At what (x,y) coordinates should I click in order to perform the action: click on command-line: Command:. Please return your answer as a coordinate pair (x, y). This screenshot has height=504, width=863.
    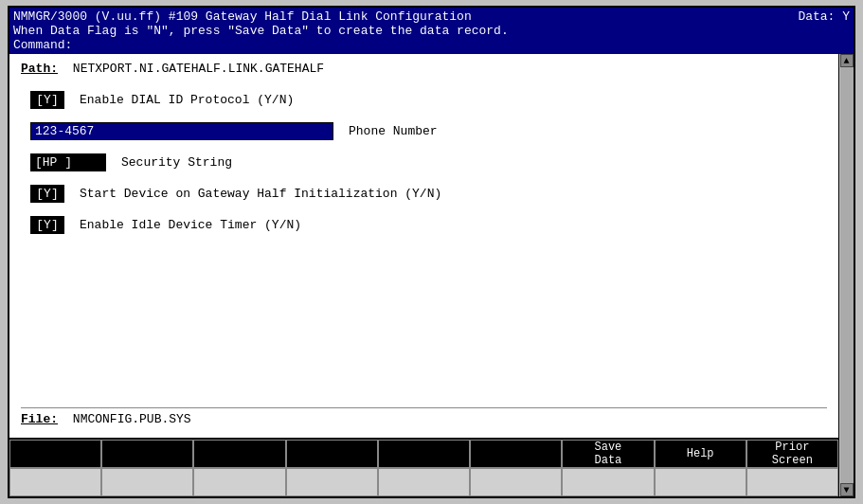
    Looking at the image, I should click on (432, 45).